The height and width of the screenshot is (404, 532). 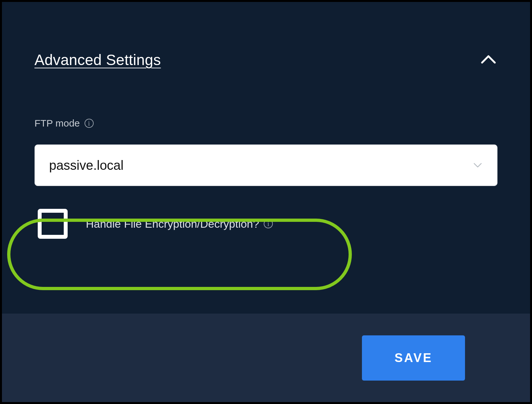 What do you see at coordinates (266, 60) in the screenshot?
I see `section-header: Advanced Settings` at bounding box center [266, 60].